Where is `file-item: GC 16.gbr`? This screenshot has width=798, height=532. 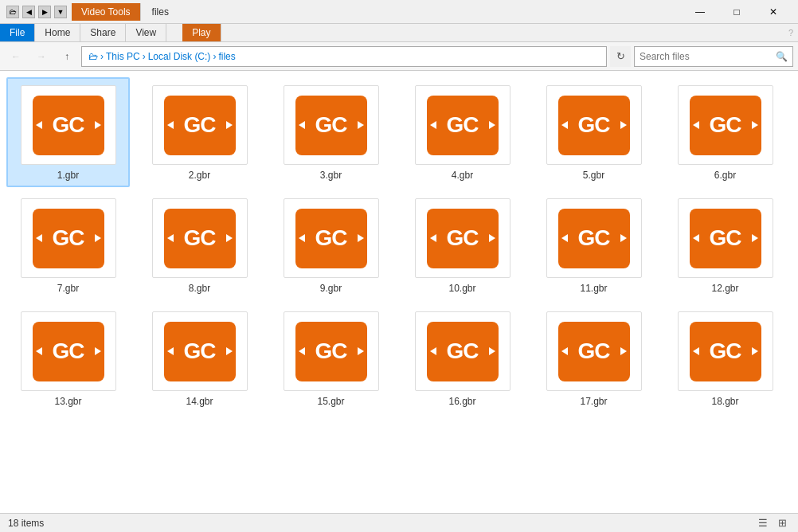
file-item: GC 16.gbr is located at coordinates (462, 358).